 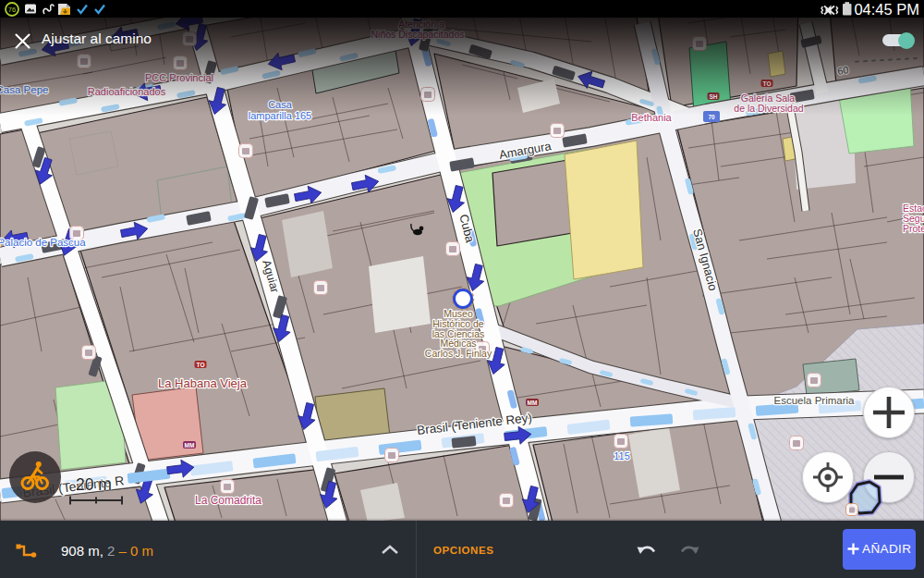 I want to click on svg-text: SH, so click(x=713, y=96).